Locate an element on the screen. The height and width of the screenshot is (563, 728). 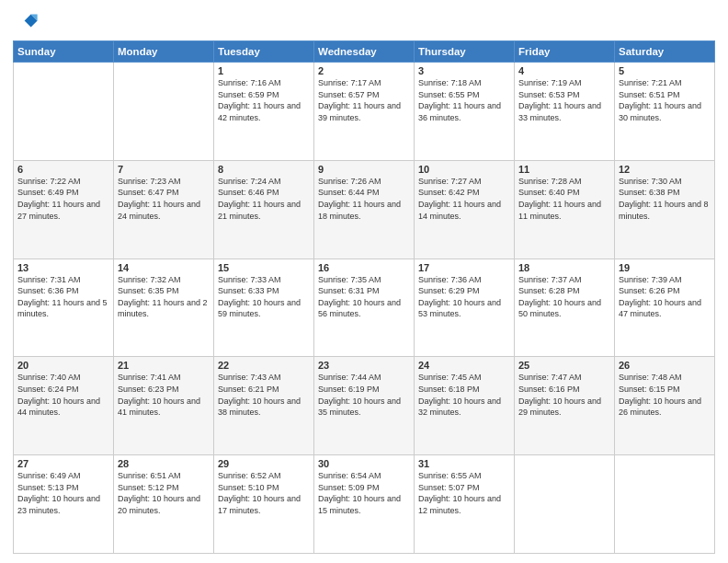
weekday-header-row: SundayMondayTuesdayWednesdayThursdayFrid… is located at coordinates (364, 52).